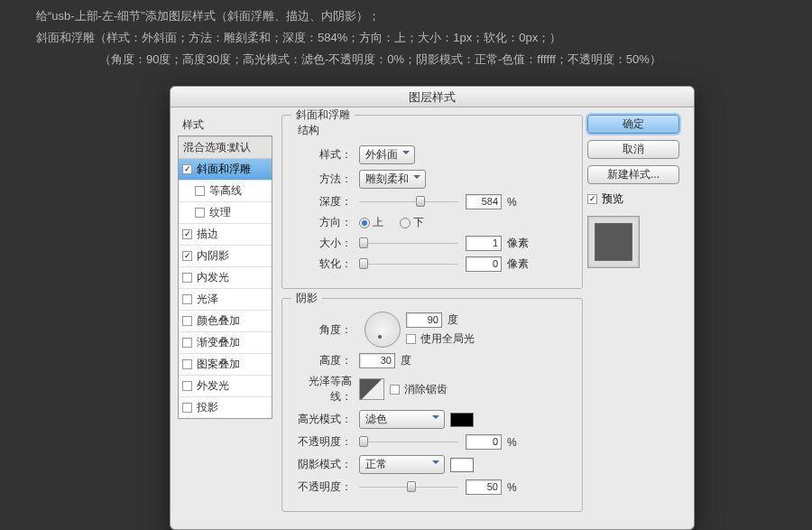 Image resolution: width=812 pixels, height=530 pixels. I want to click on altitude-input: 30, so click(377, 361).